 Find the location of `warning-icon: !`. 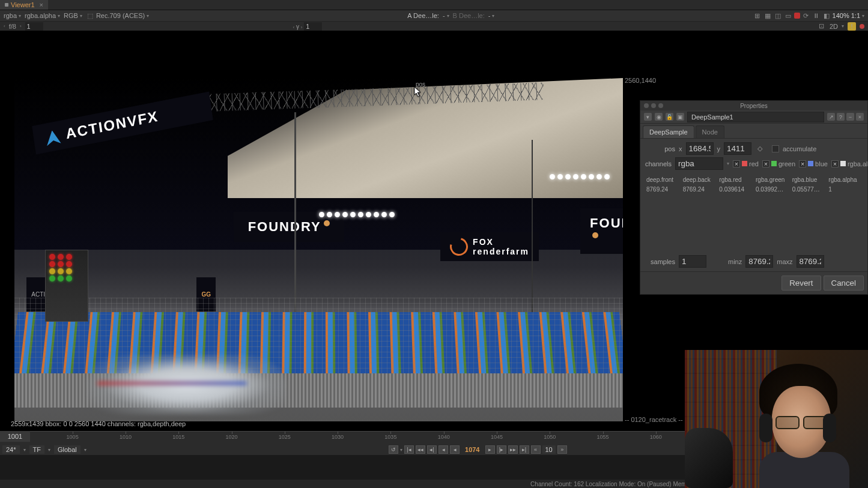

warning-icon: ! is located at coordinates (852, 26).